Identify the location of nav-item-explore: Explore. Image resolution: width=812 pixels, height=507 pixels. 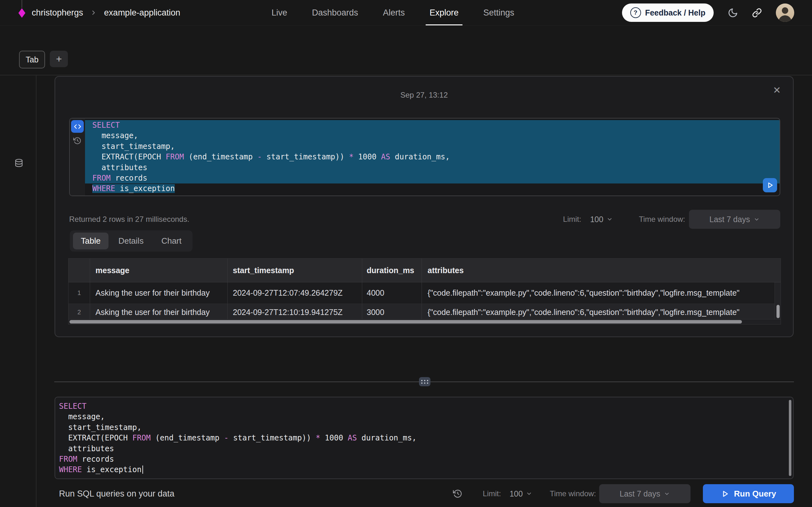
(444, 13).